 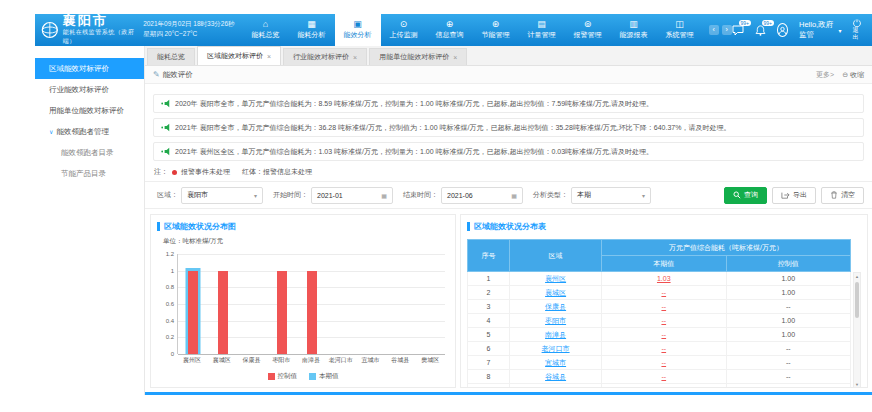 I want to click on chevron-down-icon: ▾, so click(x=644, y=196).